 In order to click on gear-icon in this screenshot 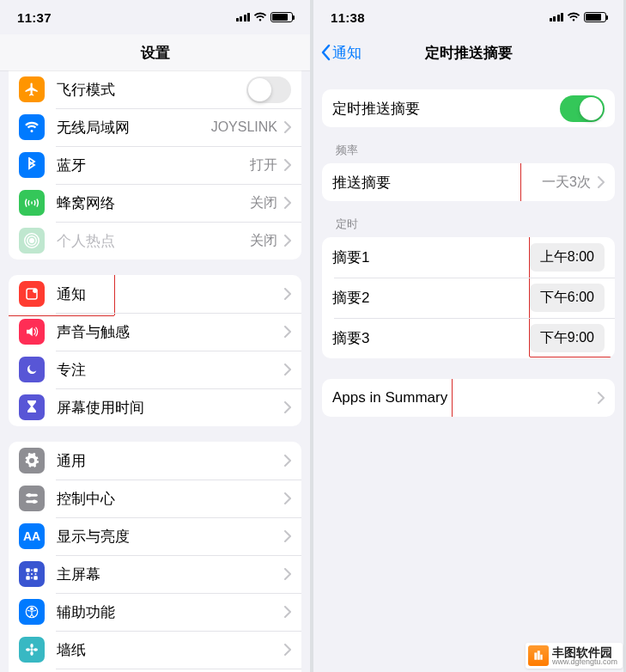, I will do `click(32, 461)`.